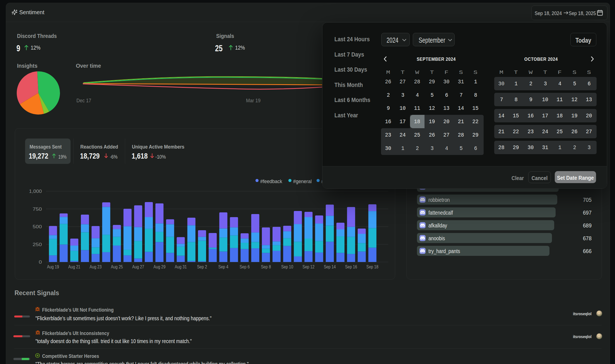 This screenshot has height=364, width=615. What do you see at coordinates (95, 267) in the screenshot?
I see `svg-text: Aug 23` at bounding box center [95, 267].